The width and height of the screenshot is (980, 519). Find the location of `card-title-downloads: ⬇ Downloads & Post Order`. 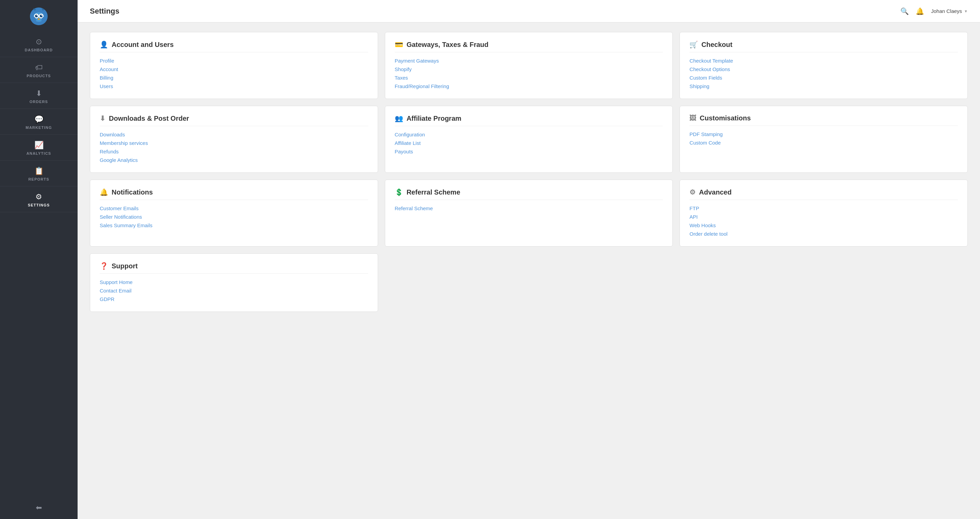

card-title-downloads: ⬇ Downloads & Post Order is located at coordinates (234, 120).